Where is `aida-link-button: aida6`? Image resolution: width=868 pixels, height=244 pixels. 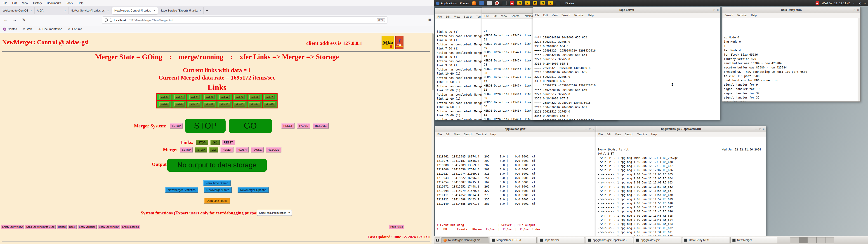
aida-link-button: aida6 is located at coordinates (255, 97).